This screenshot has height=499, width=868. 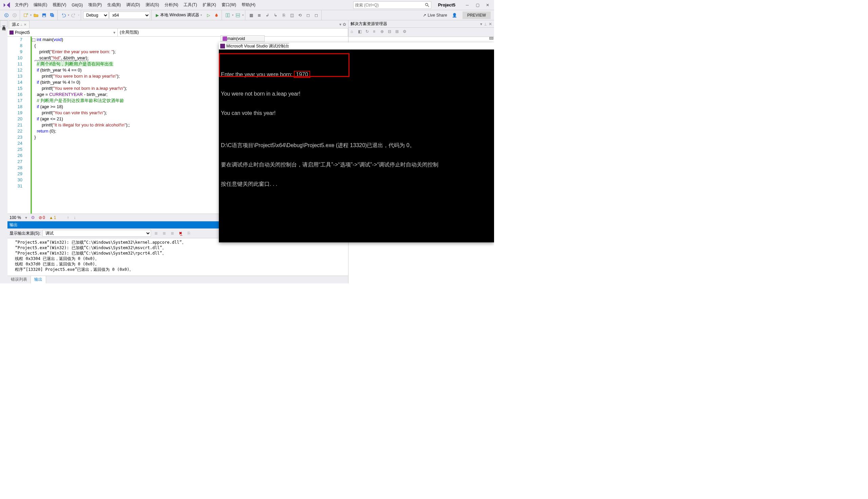 What do you see at coordinates (59, 5) in the screenshot?
I see `menu-view: 视图(V)` at bounding box center [59, 5].